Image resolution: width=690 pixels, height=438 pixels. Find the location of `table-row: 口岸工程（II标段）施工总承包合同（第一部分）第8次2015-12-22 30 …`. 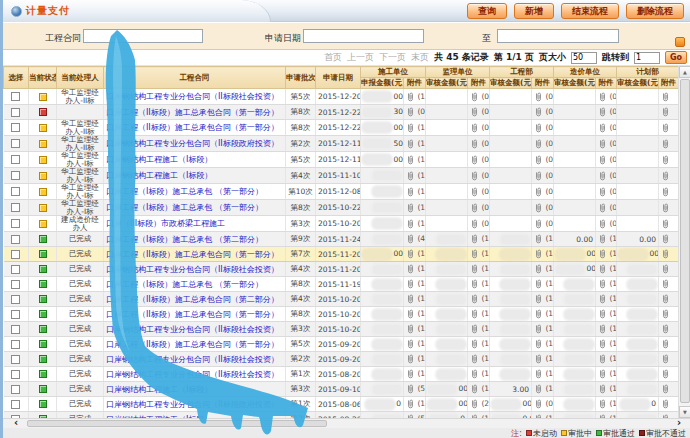

table-row: 口岸工程（II标段）施工总承包合同（第一部分）第8次2015-12-22 30 … is located at coordinates (342, 112).